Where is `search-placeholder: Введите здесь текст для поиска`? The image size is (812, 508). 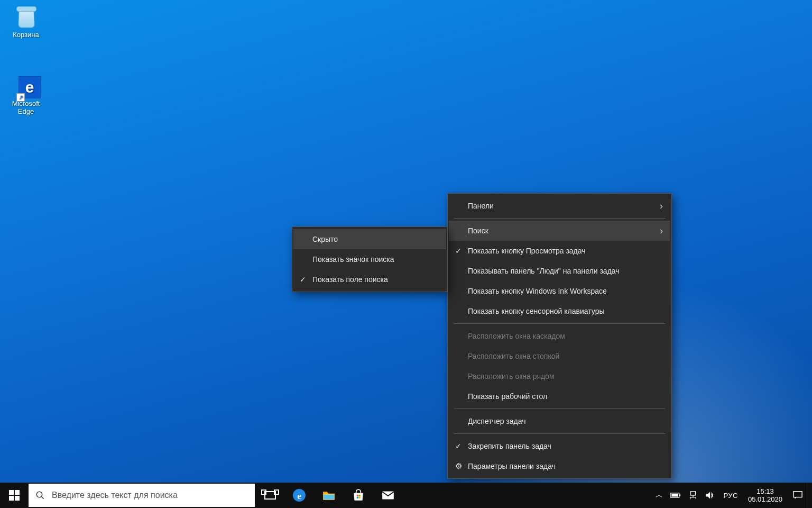 search-placeholder: Введите здесь текст для поиска is located at coordinates (115, 495).